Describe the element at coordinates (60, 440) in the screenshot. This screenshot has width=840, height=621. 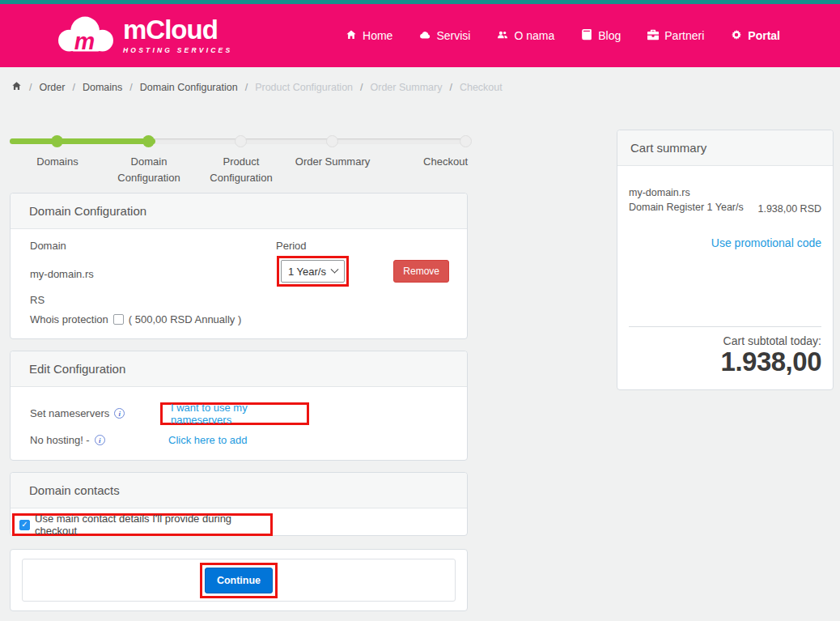
I see `no-hosting-label: No hosting! -` at that location.